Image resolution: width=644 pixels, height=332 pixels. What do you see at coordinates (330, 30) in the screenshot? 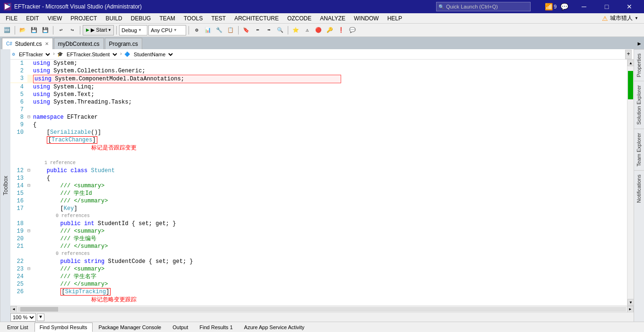
I see `tb-icon12: 🔑` at bounding box center [330, 30].